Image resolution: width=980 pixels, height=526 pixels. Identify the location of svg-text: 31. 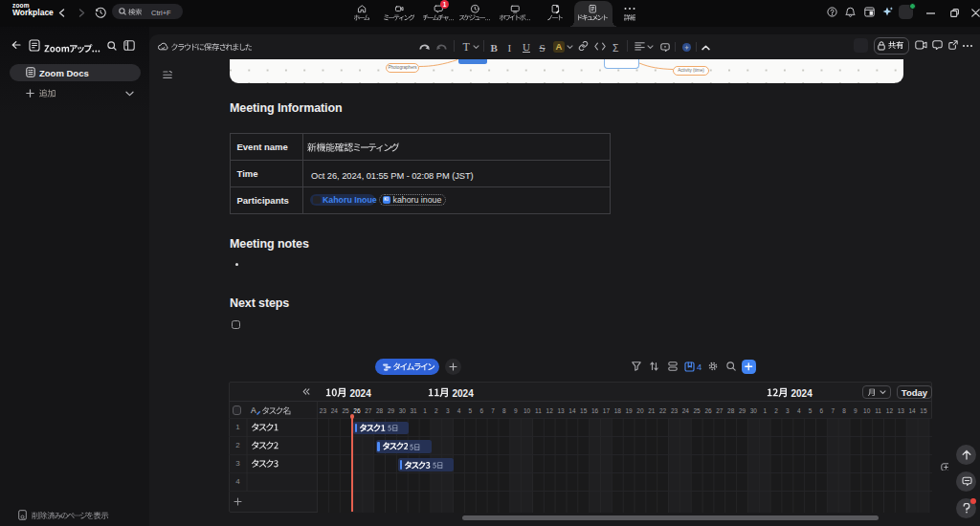
(413, 411).